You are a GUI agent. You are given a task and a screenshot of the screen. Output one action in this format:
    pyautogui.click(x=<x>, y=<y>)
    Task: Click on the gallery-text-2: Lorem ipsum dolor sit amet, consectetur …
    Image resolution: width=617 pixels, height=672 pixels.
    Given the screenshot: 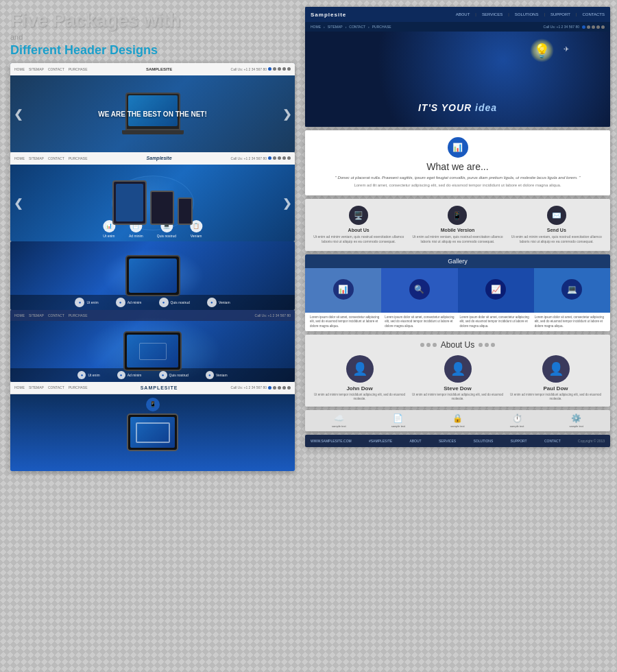 What is the action you would take?
    pyautogui.click(x=420, y=322)
    